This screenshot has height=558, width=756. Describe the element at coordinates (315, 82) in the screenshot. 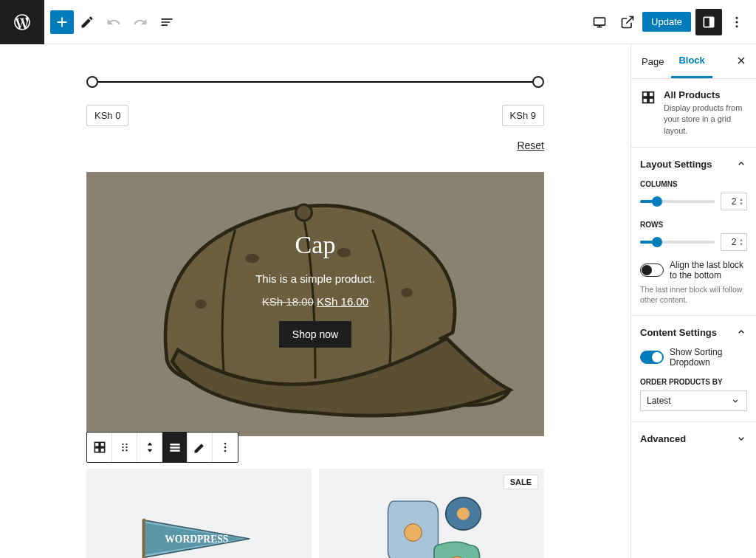

I see `price-slider-track` at that location.